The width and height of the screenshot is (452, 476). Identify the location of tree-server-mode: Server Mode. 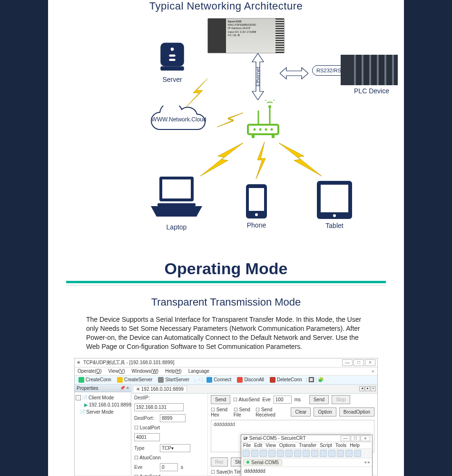
(100, 412).